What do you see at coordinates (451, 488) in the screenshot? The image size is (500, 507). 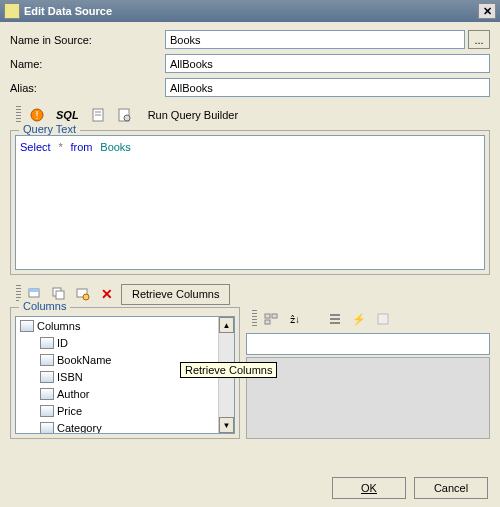 I see `cancel-button: Cancel` at bounding box center [451, 488].